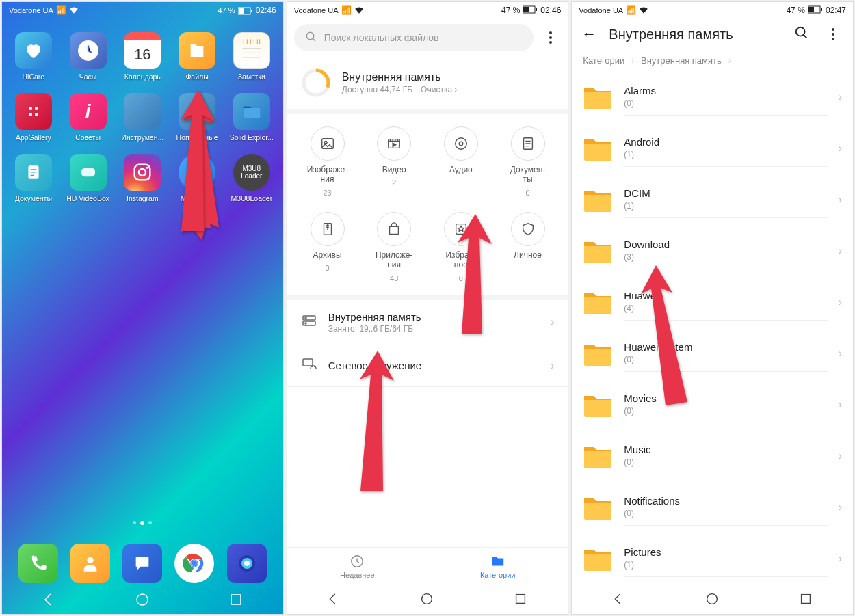 This screenshot has height=616, width=855. I want to click on folder-name: Movies, so click(725, 398).